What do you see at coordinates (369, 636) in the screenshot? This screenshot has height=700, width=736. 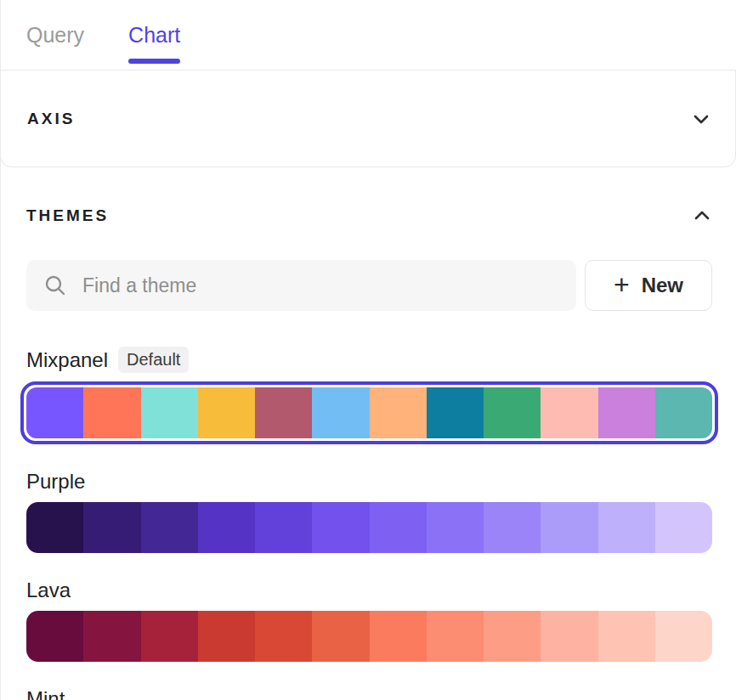 I see `theme-swatches-lava` at bounding box center [369, 636].